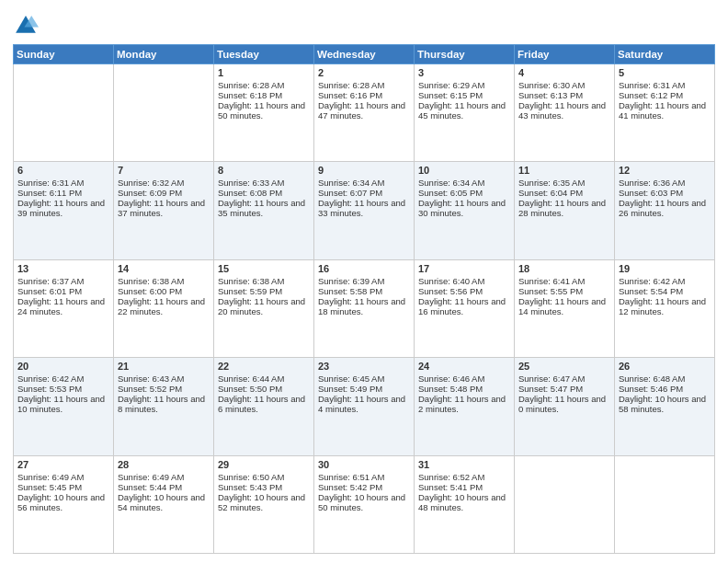 This screenshot has width=728, height=563. What do you see at coordinates (264, 388) in the screenshot?
I see `day-info: Sunset: 5:50 PM` at bounding box center [264, 388].